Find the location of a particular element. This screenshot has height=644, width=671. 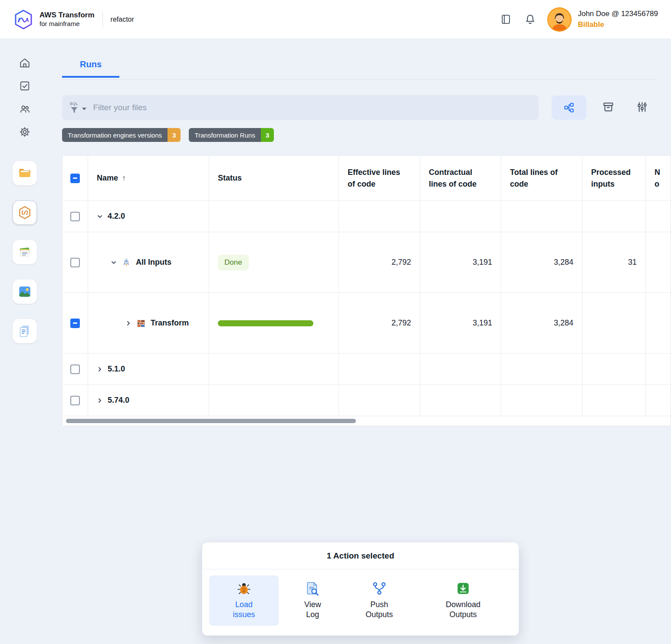

stacked-papers-icon is located at coordinates (25, 252).